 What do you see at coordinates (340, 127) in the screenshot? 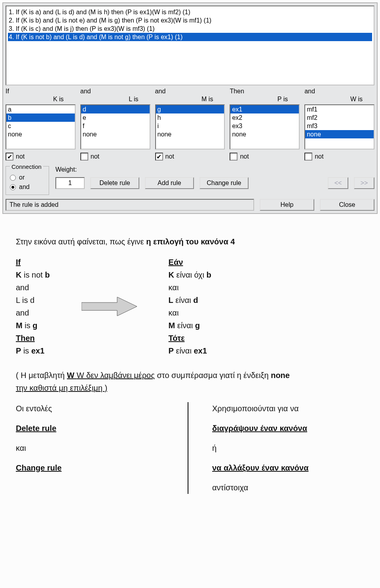
I see `value-listbox: mf1mf2mf3none` at bounding box center [340, 127].